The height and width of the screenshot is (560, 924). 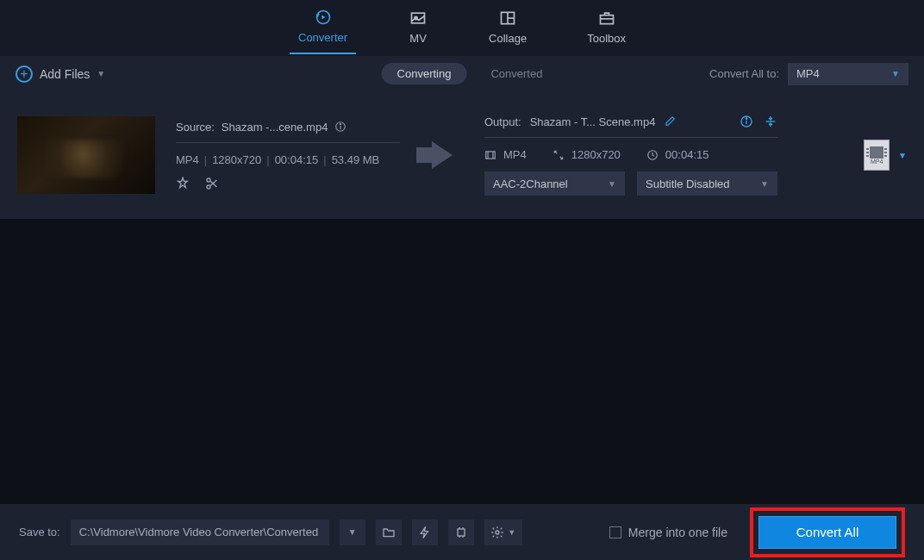 I want to click on converter-icon, so click(x=323, y=17).